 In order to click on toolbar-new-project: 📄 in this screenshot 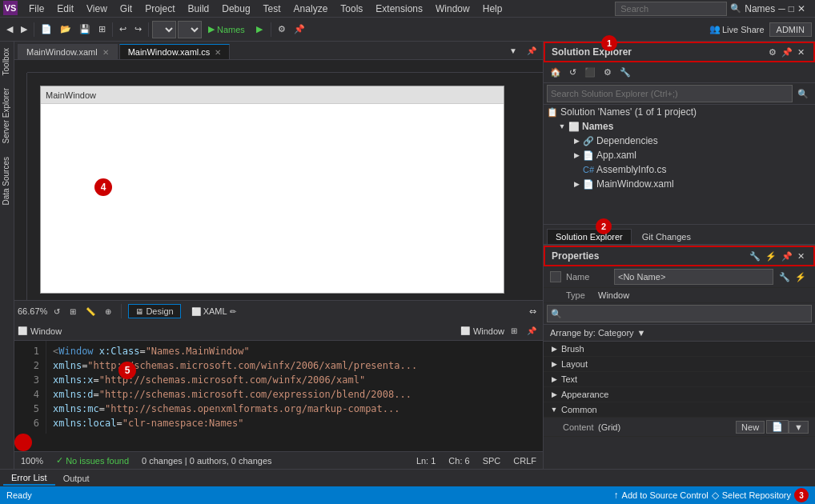, I will do `click(46, 30)`.